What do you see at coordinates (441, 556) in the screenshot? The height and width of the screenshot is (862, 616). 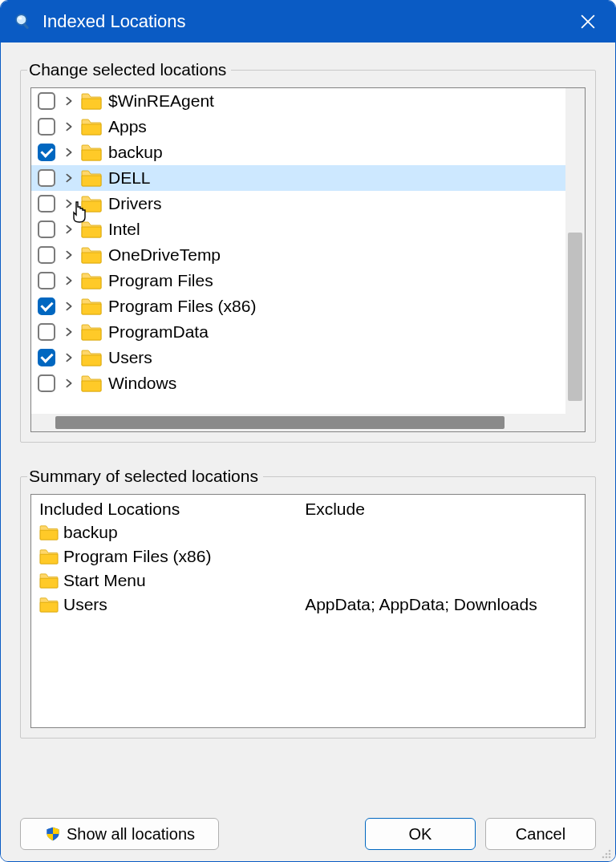 I see `exclude-row` at bounding box center [441, 556].